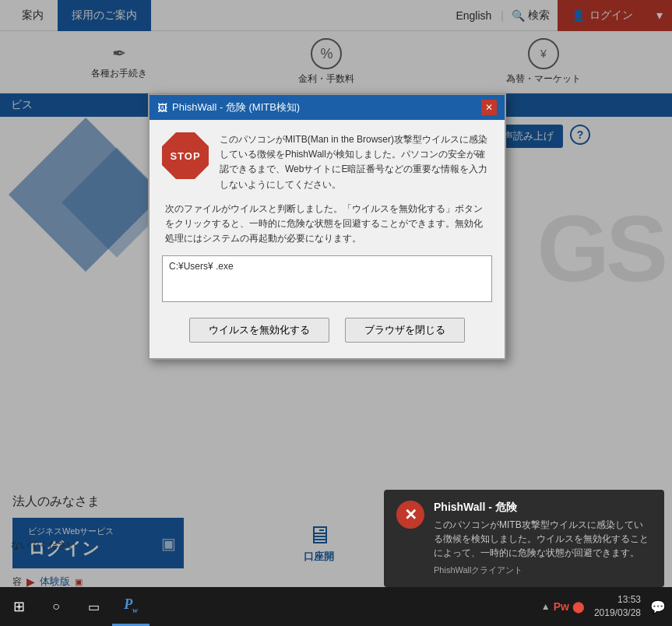 This screenshot has height=626, width=672. What do you see at coordinates (405, 330) in the screenshot?
I see `close-browser-btn: ブラウザを閉じる` at bounding box center [405, 330].